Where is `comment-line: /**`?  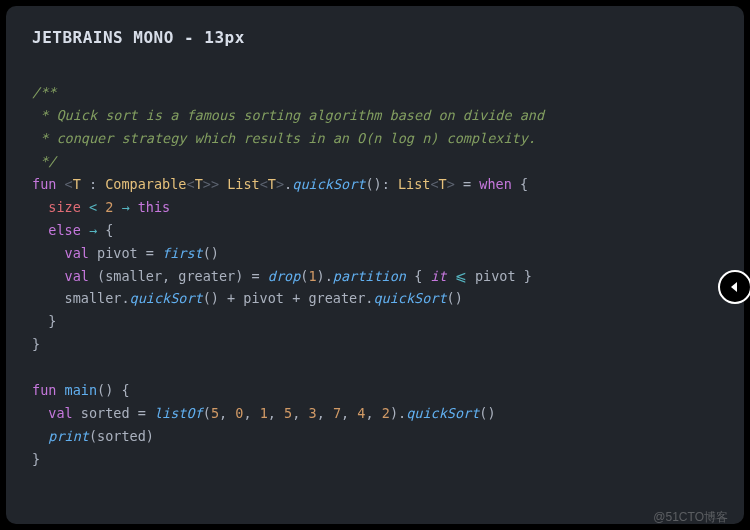
comment-line: /** is located at coordinates (44, 92).